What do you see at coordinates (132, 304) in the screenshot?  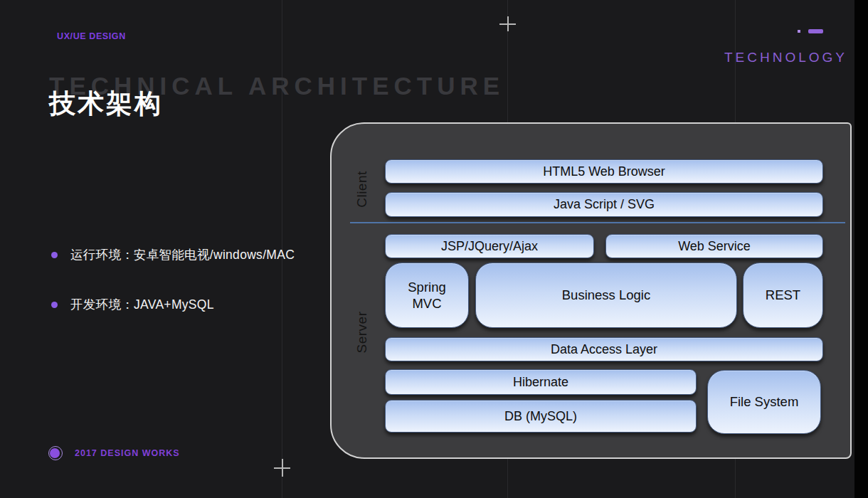 I see `list-item: 开发环境：JAVA+MySQL` at bounding box center [132, 304].